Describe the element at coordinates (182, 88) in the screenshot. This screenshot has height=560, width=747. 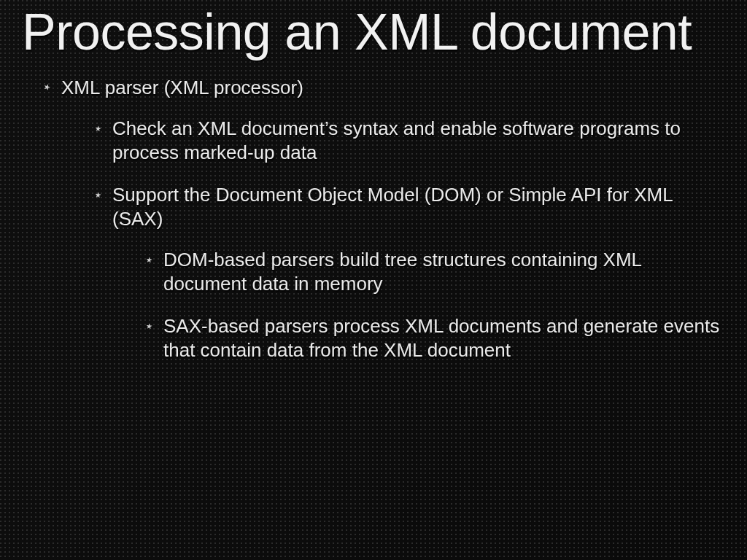
I see `list-item-text: XML parser (XML processor)` at that location.